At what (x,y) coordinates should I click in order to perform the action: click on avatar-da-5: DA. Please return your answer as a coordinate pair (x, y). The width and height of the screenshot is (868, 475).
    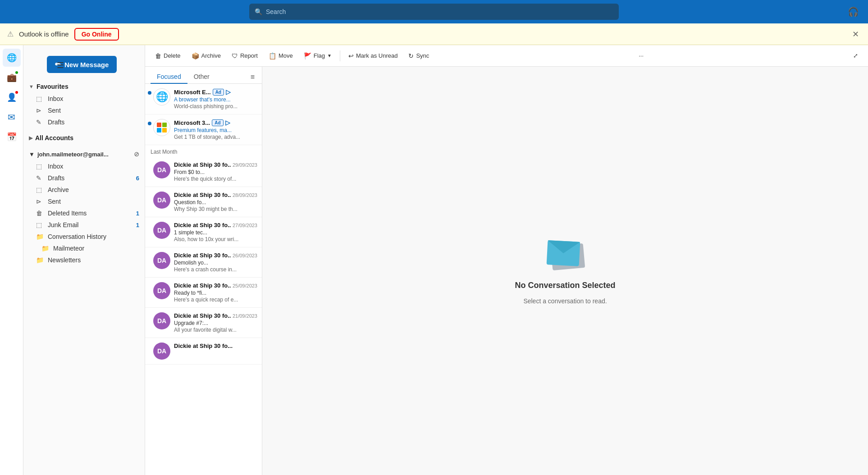
    Looking at the image, I should click on (162, 321).